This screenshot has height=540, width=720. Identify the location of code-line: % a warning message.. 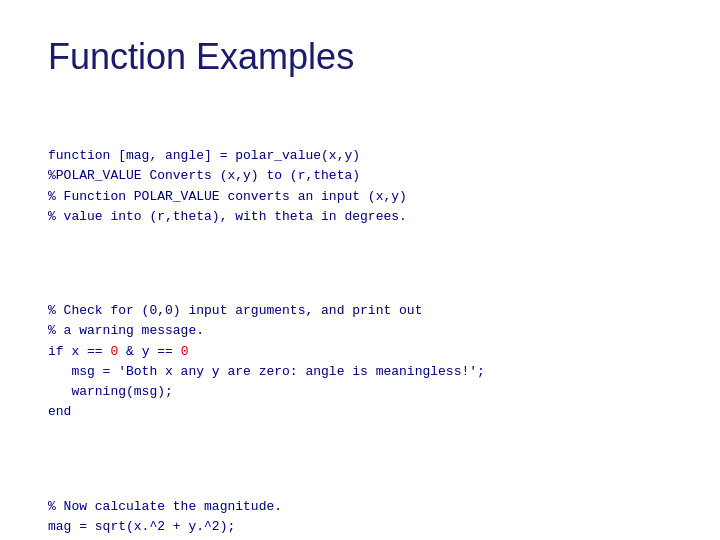
(360, 331).